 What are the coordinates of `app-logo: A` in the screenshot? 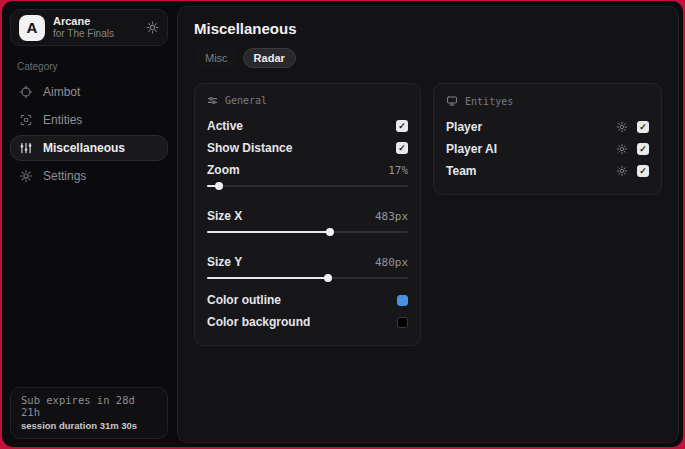 It's located at (32, 28).